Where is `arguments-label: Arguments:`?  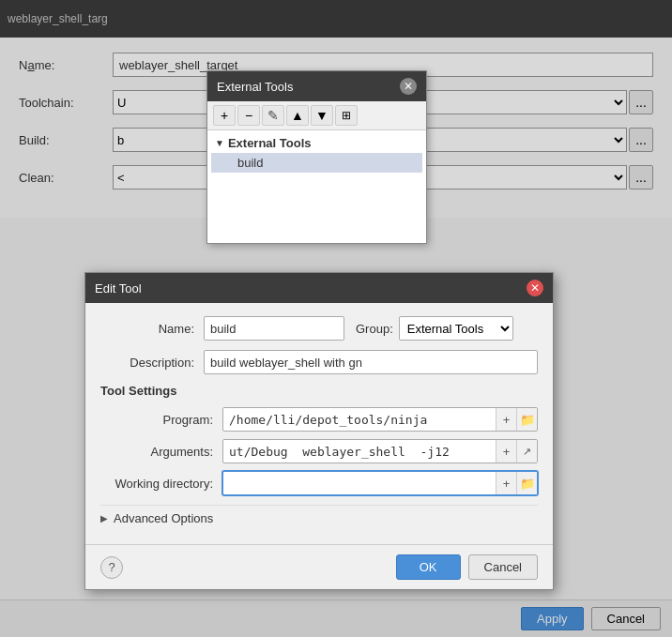 arguments-label: Arguments: is located at coordinates (161, 452).